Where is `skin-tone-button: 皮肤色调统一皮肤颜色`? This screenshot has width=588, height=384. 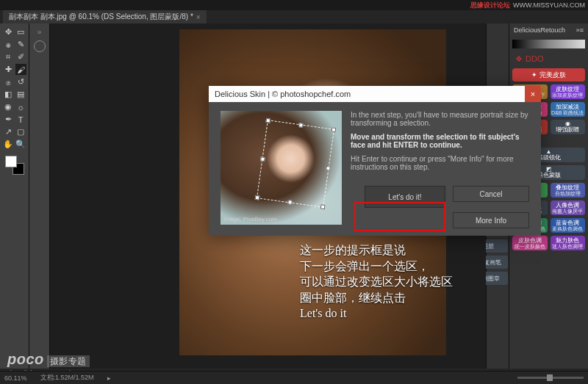 skin-tone-button: 皮肤色调统一皮肤颜色 is located at coordinates (530, 243).